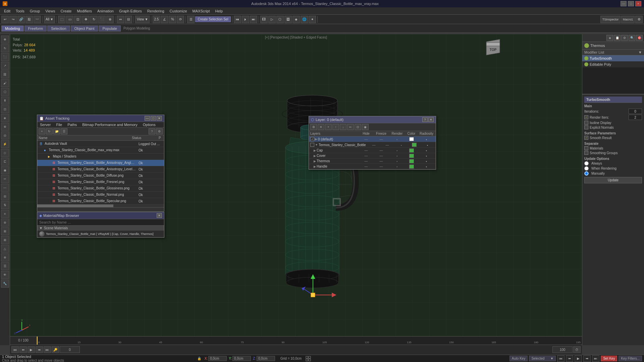 This screenshot has height=362, width=644. Describe the element at coordinates (401, 145) in the screenshot. I see `layer-thermos-bottle-render: ▪` at that location.